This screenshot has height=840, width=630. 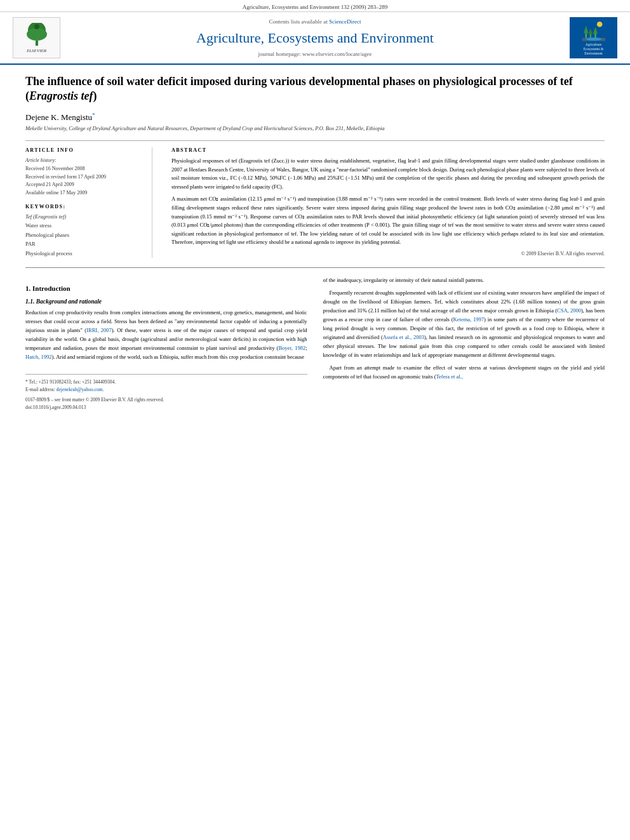 What do you see at coordinates (166, 302) in the screenshot?
I see `section-1-sub-heading: 1.1. Background and rationale` at bounding box center [166, 302].